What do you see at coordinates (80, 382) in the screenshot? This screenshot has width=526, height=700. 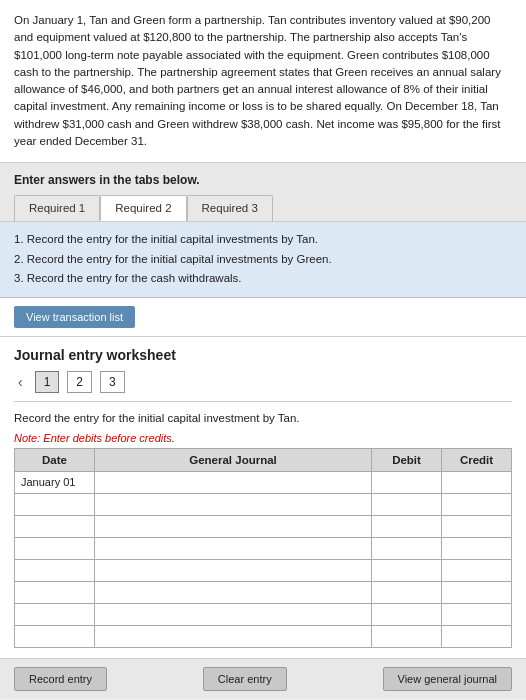 I see `page-2-button: 2` at bounding box center [80, 382].